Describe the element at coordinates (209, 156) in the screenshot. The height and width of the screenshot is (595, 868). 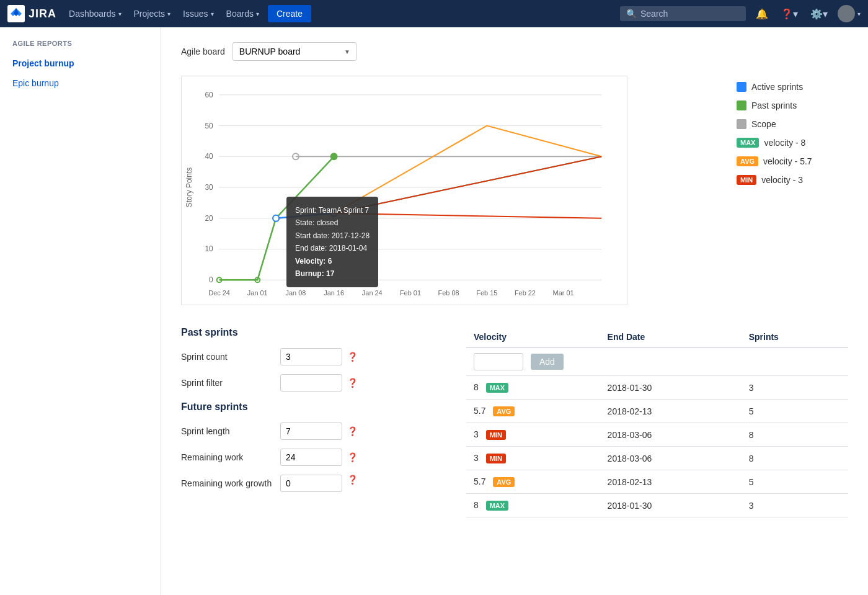
I see `svg-text: 40` at that location.